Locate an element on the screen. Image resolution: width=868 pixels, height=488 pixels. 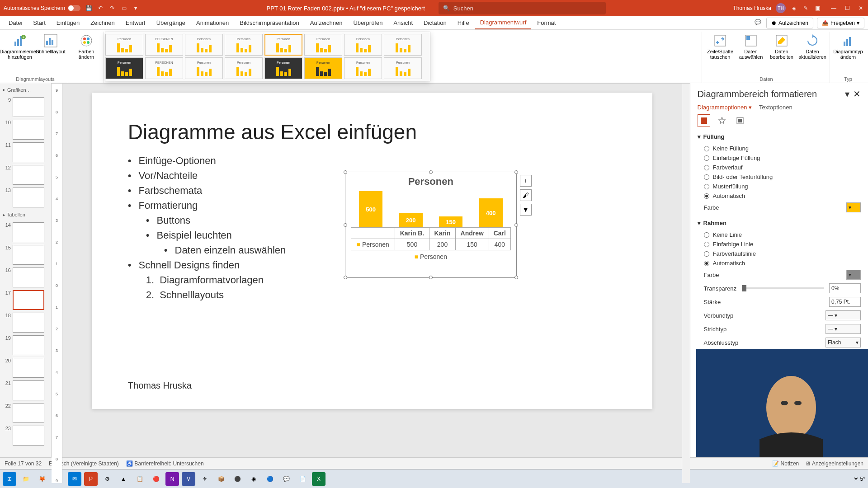
slide-thumb-15: 15 is located at coordinates (25, 255).